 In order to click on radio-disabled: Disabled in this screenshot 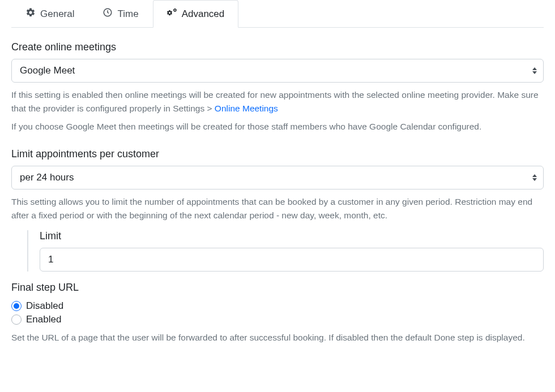, I will do `click(278, 306)`.